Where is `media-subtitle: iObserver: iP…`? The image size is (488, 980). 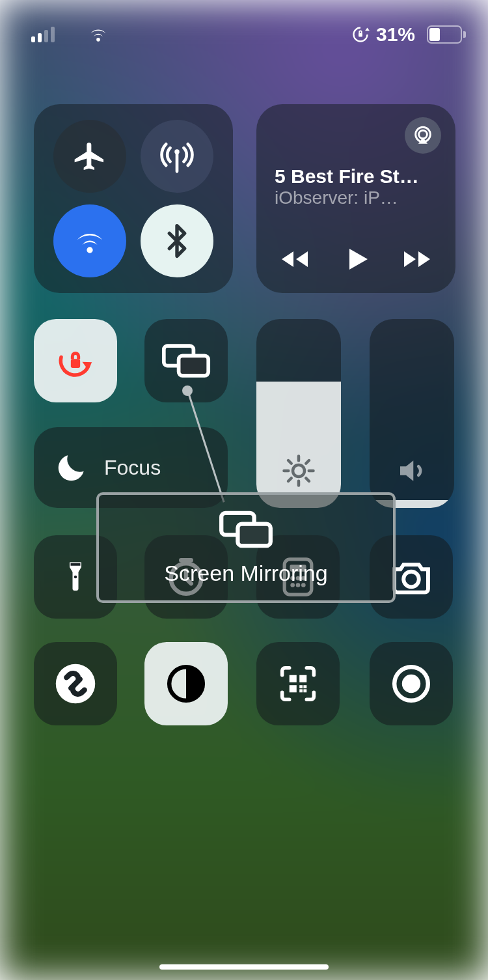
media-subtitle: iObserver: iP… is located at coordinates (353, 198).